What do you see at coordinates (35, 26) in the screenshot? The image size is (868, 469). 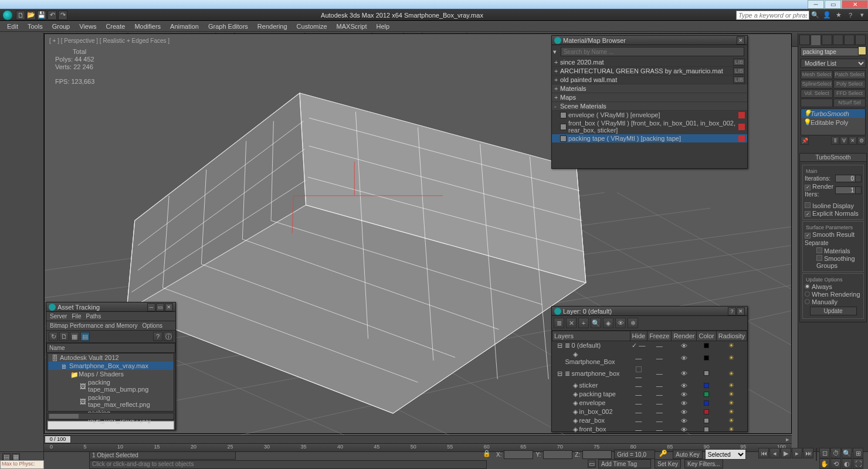 I see `menu-tools: Tools` at bounding box center [35, 26].